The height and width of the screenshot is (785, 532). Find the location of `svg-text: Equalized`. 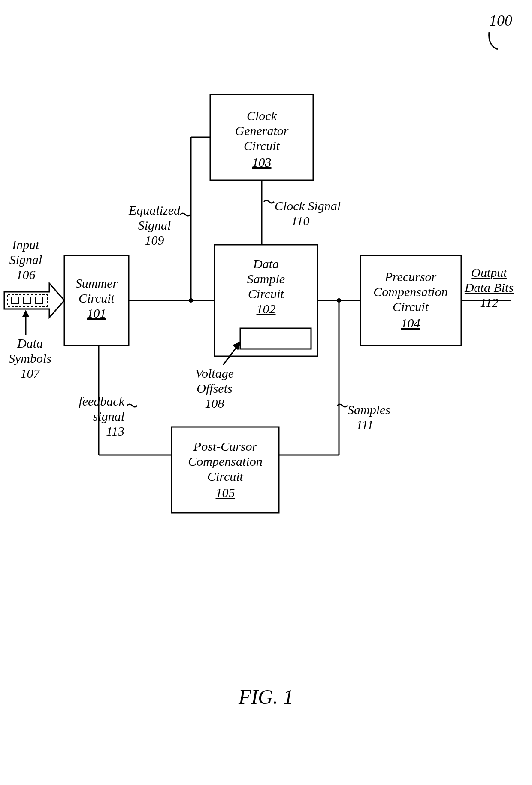

svg-text: Equalized is located at coordinates (154, 210).